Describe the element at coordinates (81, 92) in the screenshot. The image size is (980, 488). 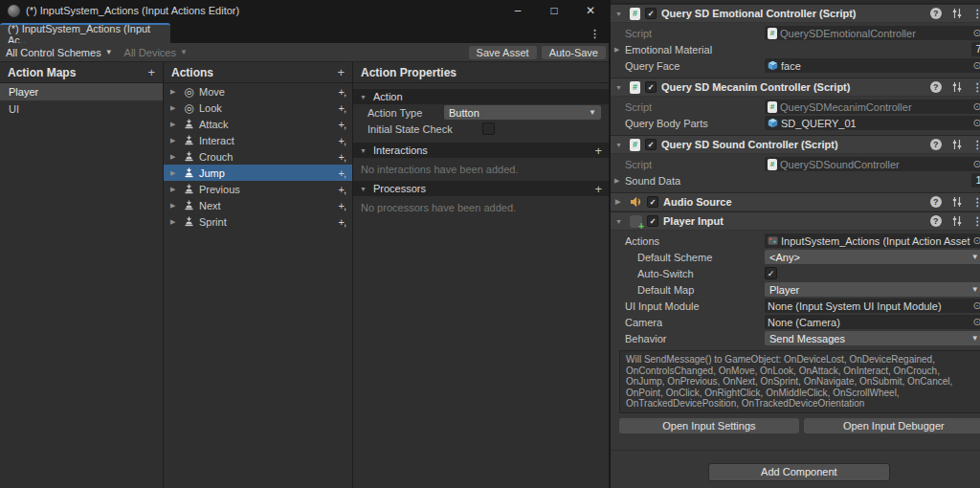
I see `action-map-player: Player` at that location.